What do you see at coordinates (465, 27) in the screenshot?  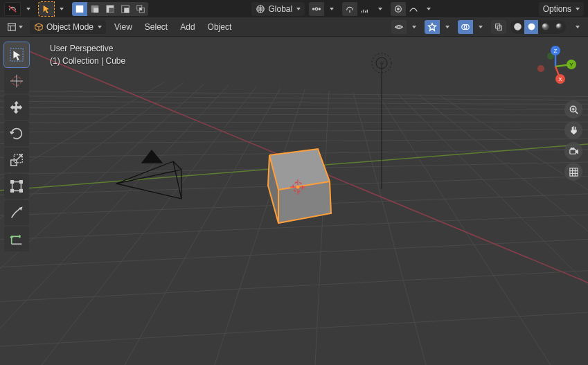 I see `show-overlays-icon` at bounding box center [465, 27].